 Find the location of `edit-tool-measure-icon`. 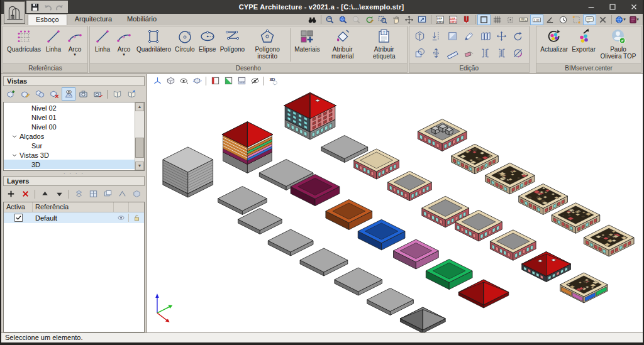

edit-tool-measure-icon is located at coordinates (453, 53).